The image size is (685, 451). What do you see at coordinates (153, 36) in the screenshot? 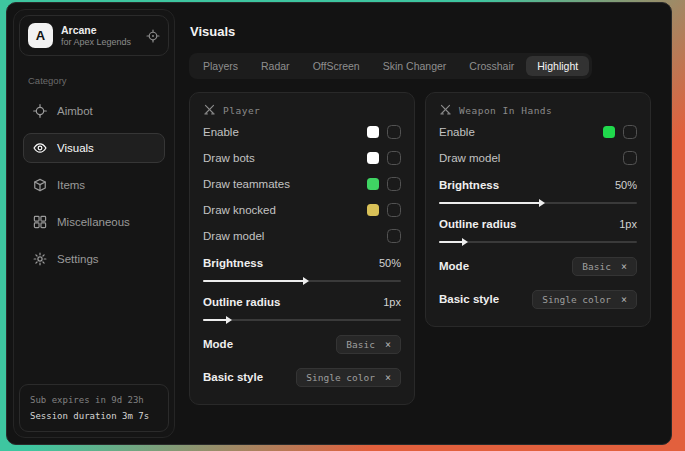
I see `target-icon` at bounding box center [153, 36].